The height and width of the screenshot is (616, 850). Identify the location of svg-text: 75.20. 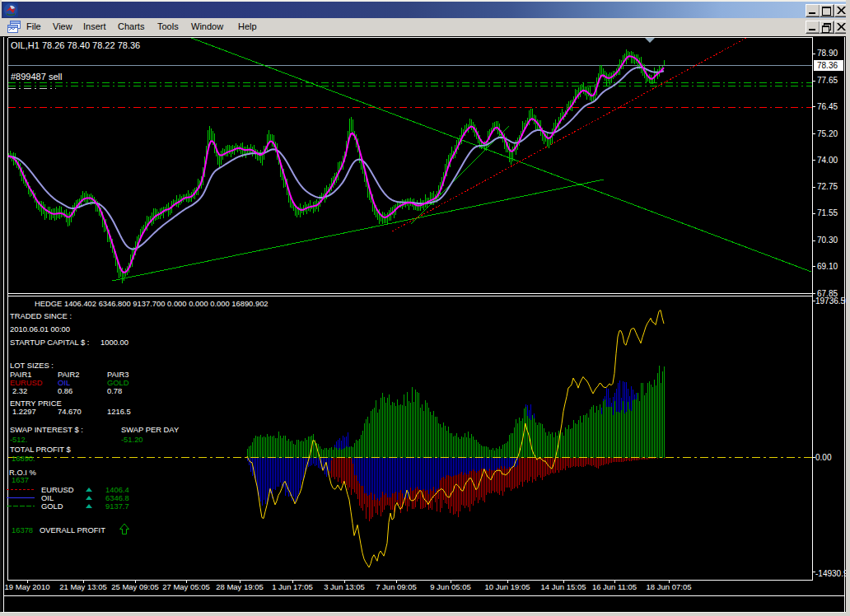
(827, 133).